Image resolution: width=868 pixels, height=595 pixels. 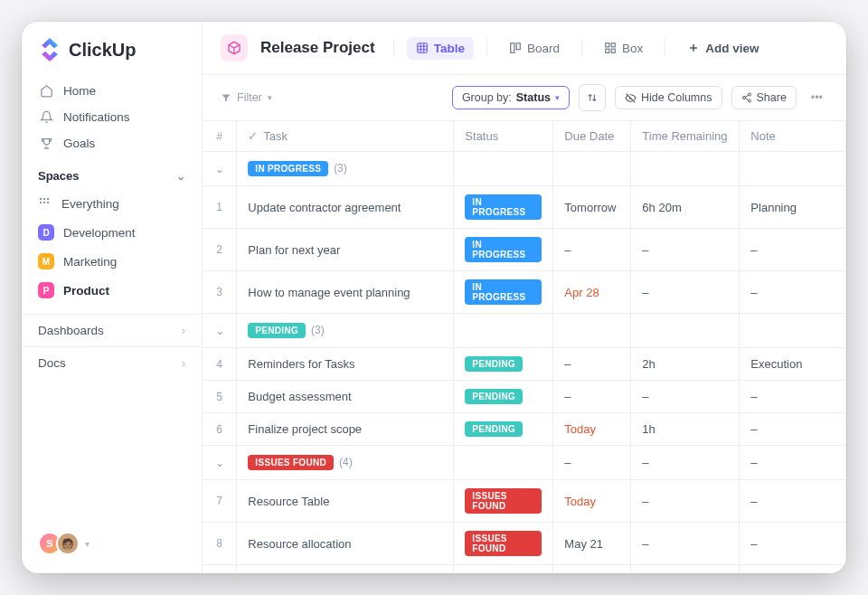 I want to click on column-status: Status, so click(x=504, y=137).